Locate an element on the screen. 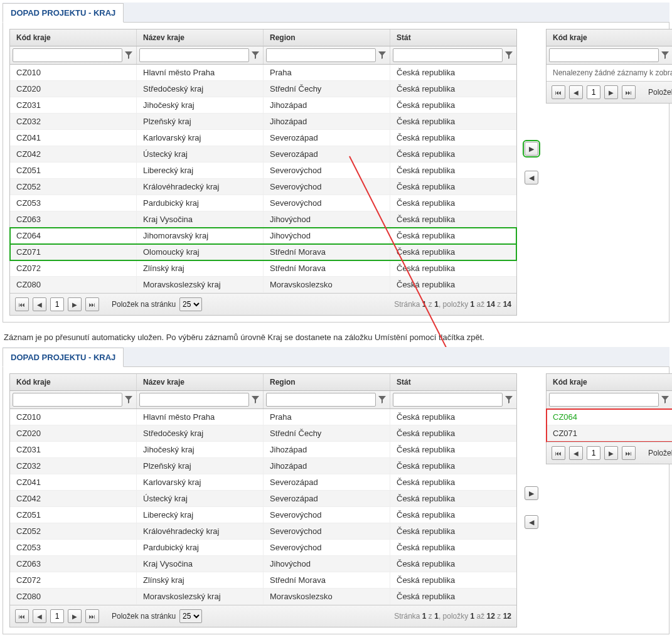  cell-nazev: Jihočeský kraj is located at coordinates (200, 450).